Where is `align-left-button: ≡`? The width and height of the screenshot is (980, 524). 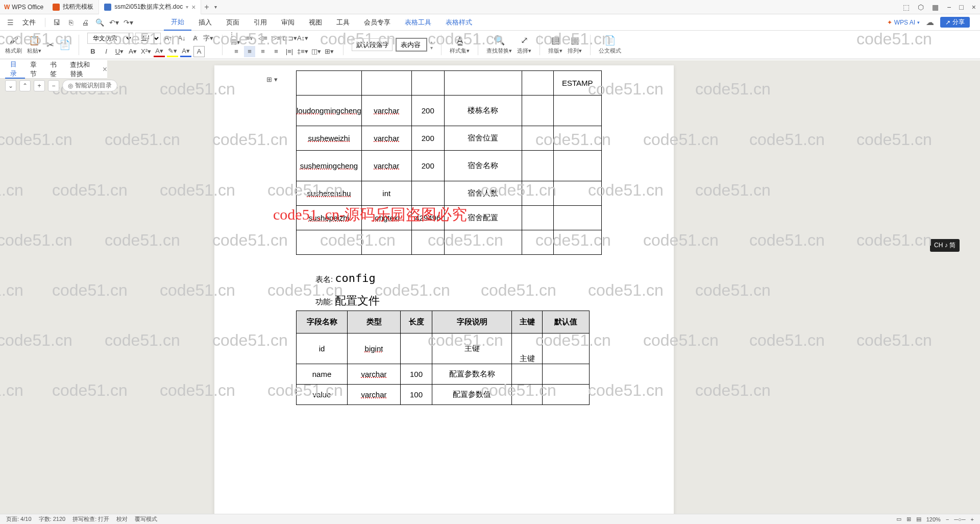
align-left-button: ≡ is located at coordinates (236, 52).